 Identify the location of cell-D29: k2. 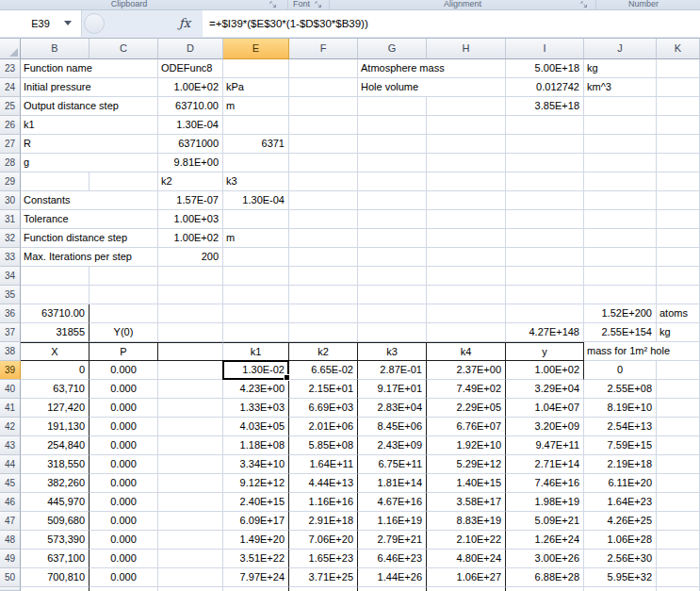
(190, 182).